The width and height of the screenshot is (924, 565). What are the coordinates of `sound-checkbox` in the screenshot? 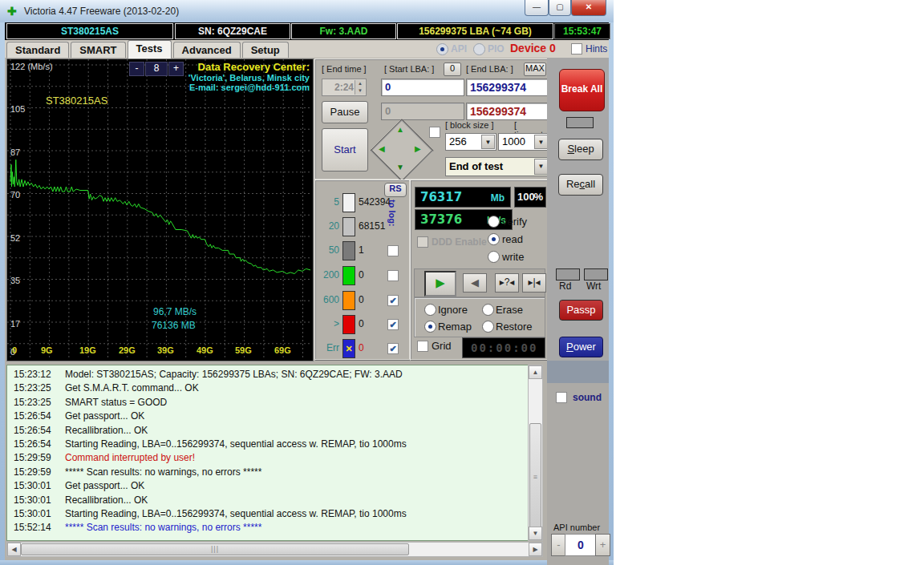 It's located at (561, 398).